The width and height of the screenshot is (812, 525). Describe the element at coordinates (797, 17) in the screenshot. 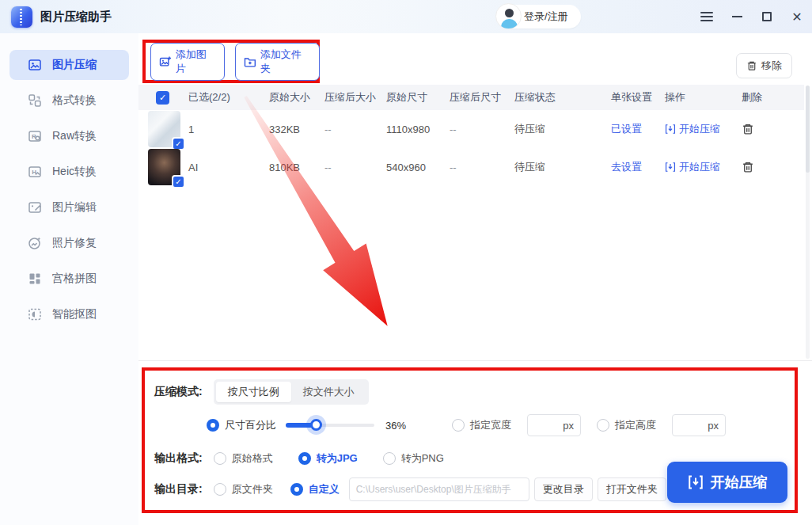

I see `close-button: ✕` at that location.